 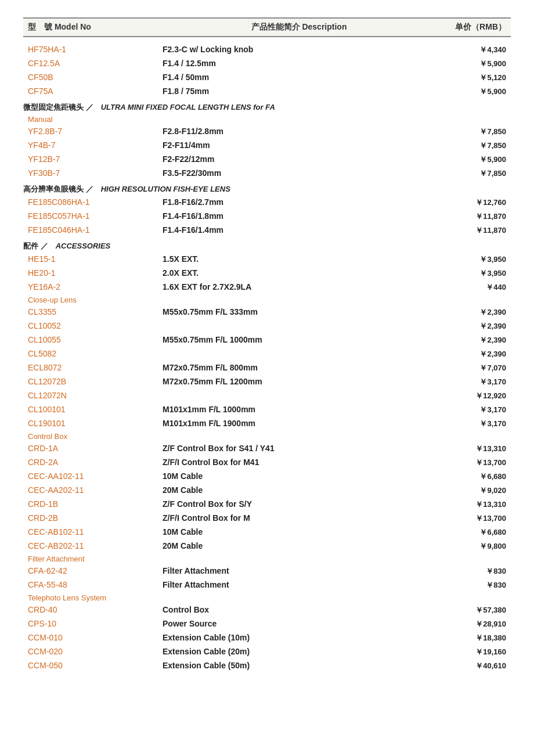 I want to click on row-price: ￥9,800, so click(x=473, y=546).